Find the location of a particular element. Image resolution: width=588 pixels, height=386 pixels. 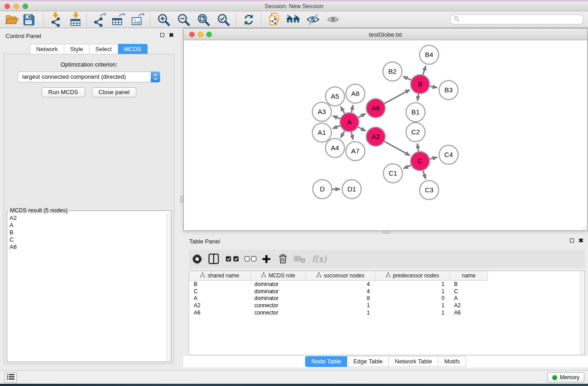

function-builder-icon: f(x) is located at coordinates (319, 259).